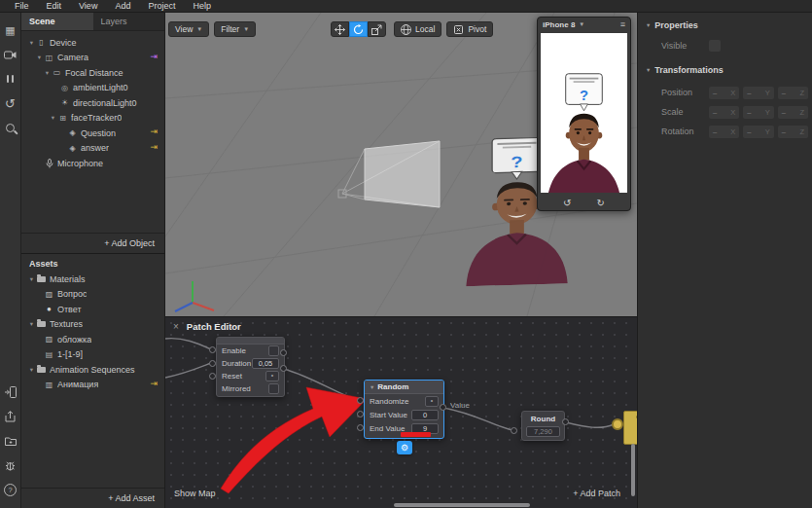 The image size is (812, 508). Describe the element at coordinates (93, 133) in the screenshot. I see `scene-item-question: ◈Question⇥` at that location.